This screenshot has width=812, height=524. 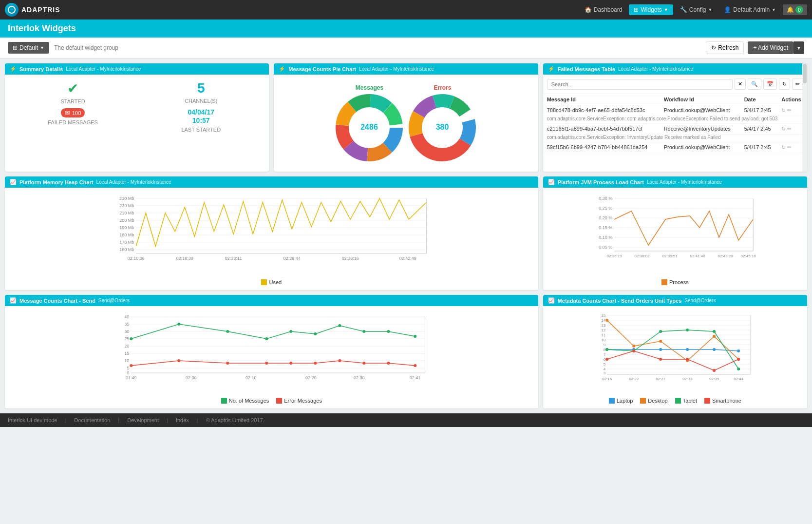 I want to click on svg-text: 02:41, so click(x=415, y=378).